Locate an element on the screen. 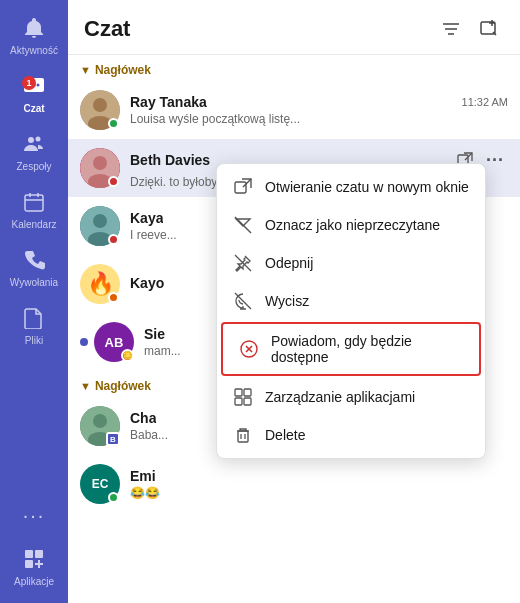  sidebar-item-label: Czat is located at coordinates (34, 108).